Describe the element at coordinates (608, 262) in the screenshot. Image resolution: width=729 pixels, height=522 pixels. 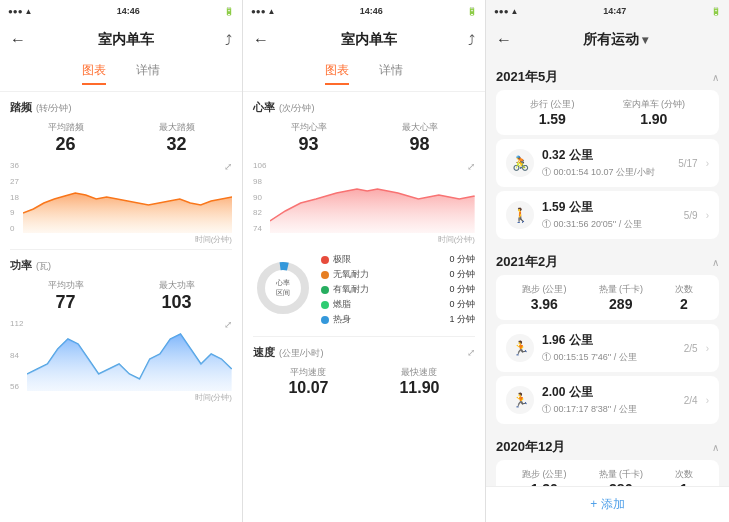
I see `month-header-feb2021: 2021年2月 ∧` at that location.